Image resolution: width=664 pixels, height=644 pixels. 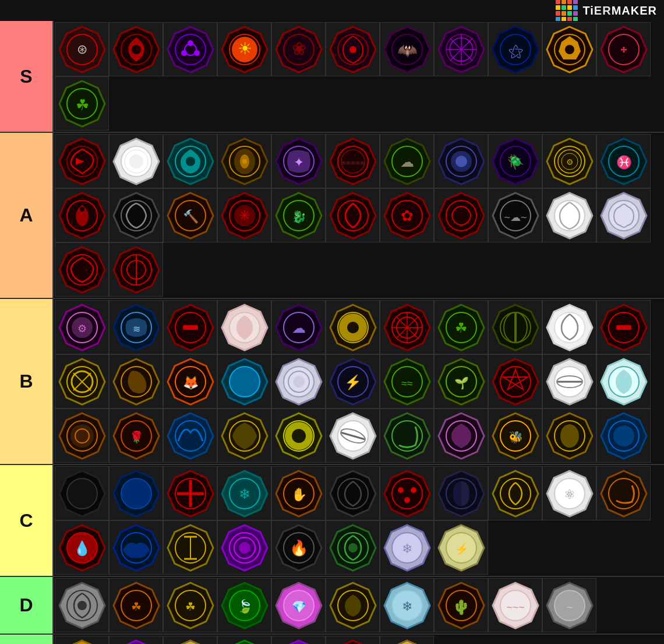 What do you see at coordinates (515, 605) in the screenshot?
I see `list-item: ~~~` at bounding box center [515, 605].